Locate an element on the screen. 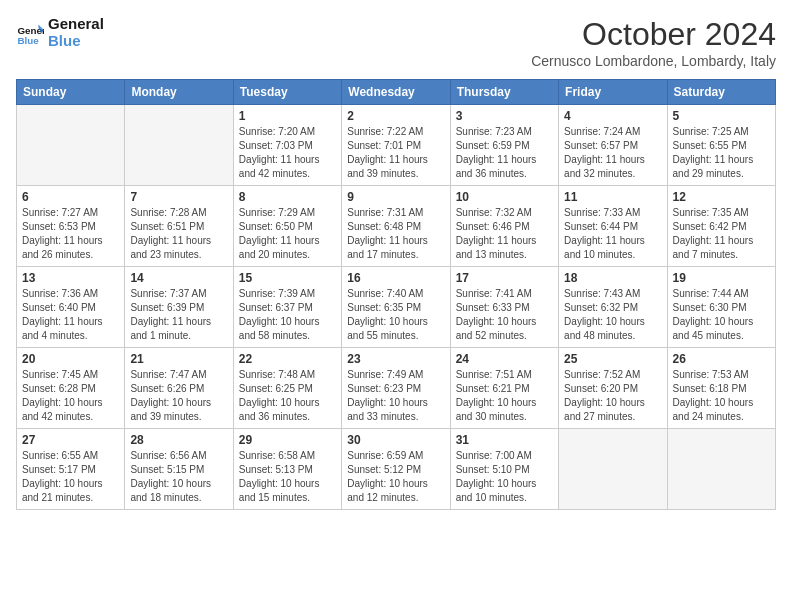  calendar-week-4: 20Sunrise: 7:45 AM Sunset: 6:28 PM Dayli… is located at coordinates (396, 388).